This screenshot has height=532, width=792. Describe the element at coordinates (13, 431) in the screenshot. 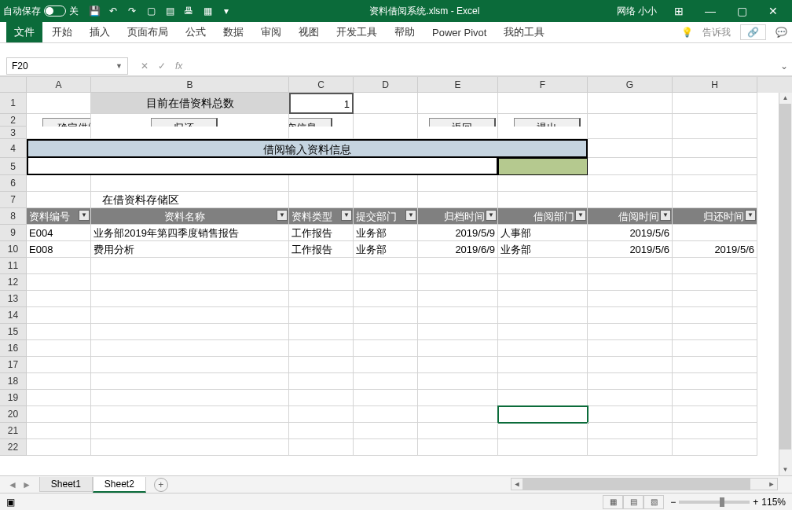

I see `row-header: 21` at that location.